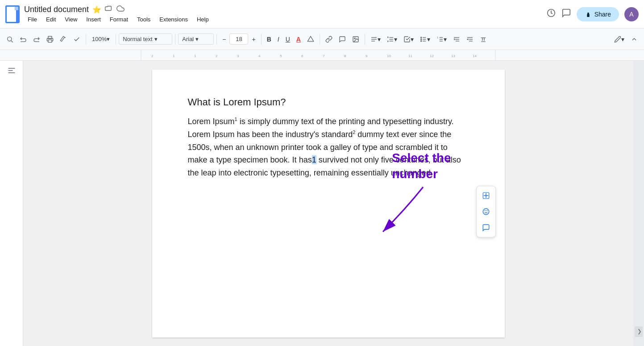 The width and height of the screenshot is (644, 346). I want to click on indent-more-button, so click(457, 39).